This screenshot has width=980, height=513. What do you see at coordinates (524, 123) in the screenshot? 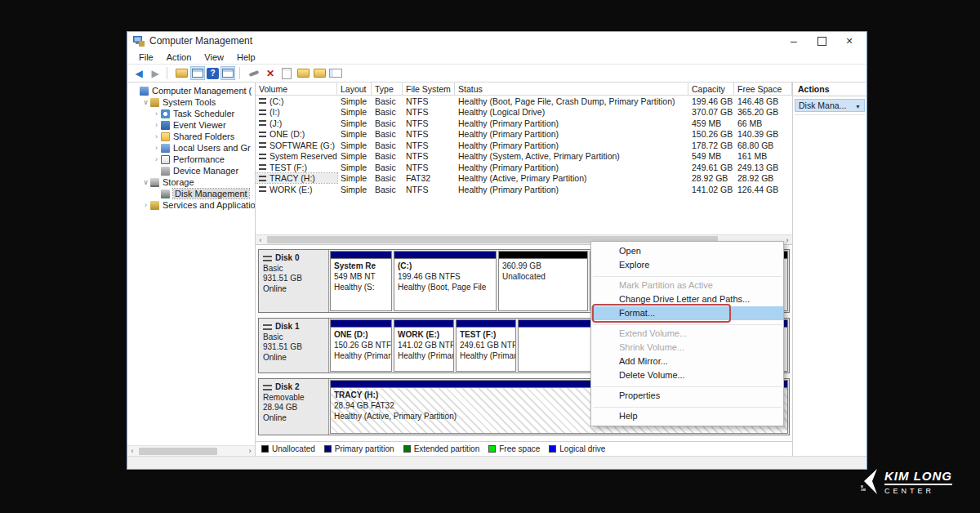
I see `volume-row: (J:) Simple Basic NTFS Healthy (Primary …` at bounding box center [524, 123].